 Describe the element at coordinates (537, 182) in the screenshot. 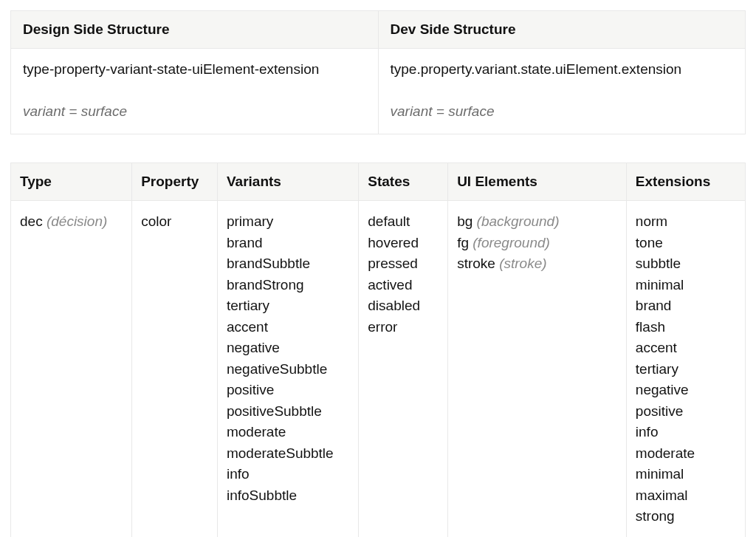

I see `tokens-header-uielements: UI Elements` at that location.